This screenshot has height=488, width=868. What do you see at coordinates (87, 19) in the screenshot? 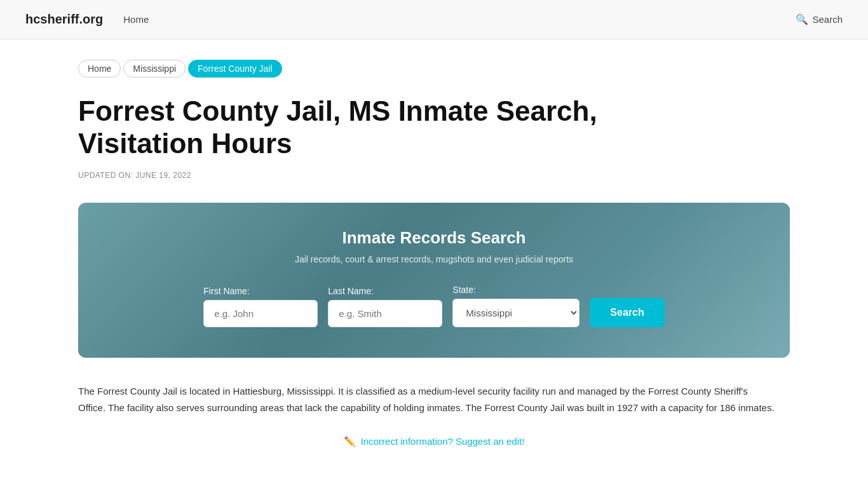
I see `header-left: hcsheriff.org Home` at bounding box center [87, 19].